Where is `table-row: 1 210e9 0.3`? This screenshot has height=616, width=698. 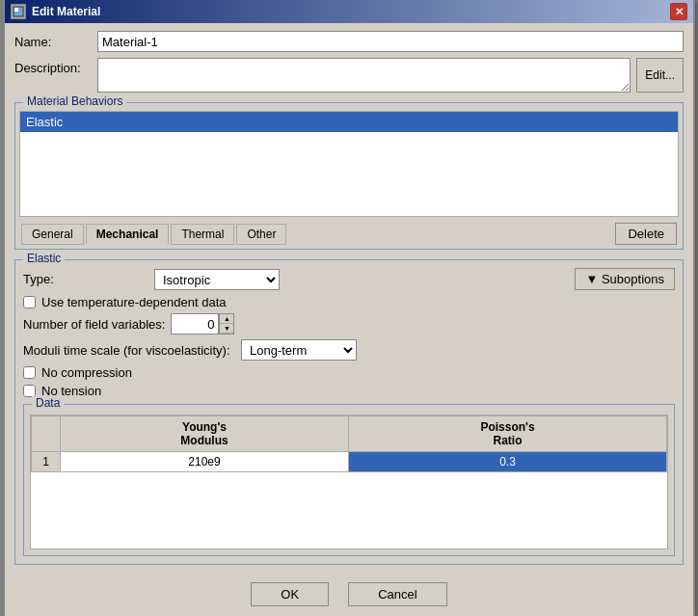 table-row: 1 210e9 0.3 is located at coordinates (349, 463).